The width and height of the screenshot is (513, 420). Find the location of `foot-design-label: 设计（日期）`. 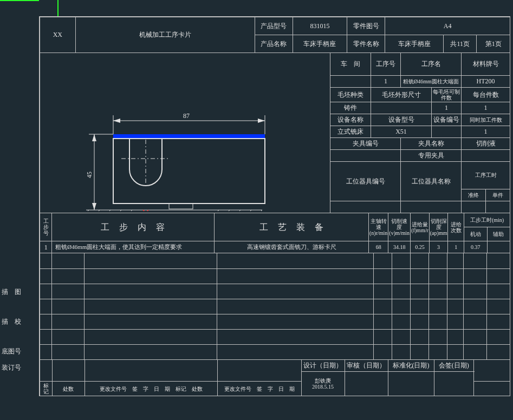

foot-design-label: 设计（日期） is located at coordinates (323, 366).